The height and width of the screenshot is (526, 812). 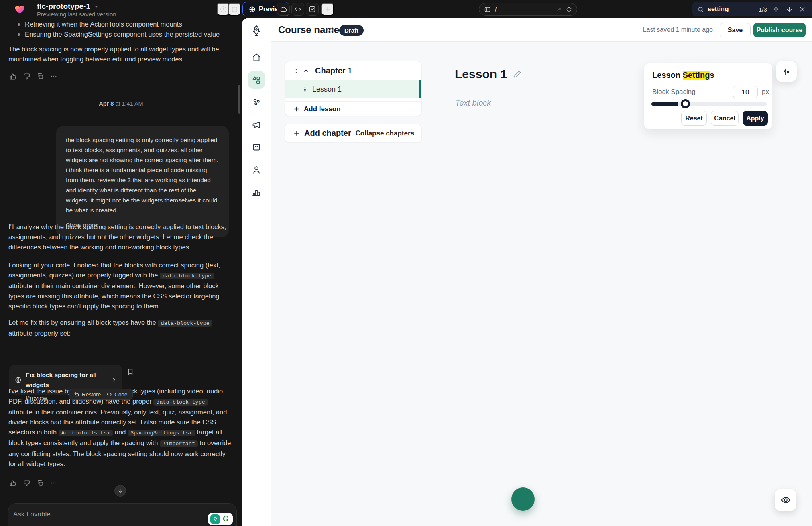 What do you see at coordinates (569, 10) in the screenshot?
I see `refresh-icon` at bounding box center [569, 10].